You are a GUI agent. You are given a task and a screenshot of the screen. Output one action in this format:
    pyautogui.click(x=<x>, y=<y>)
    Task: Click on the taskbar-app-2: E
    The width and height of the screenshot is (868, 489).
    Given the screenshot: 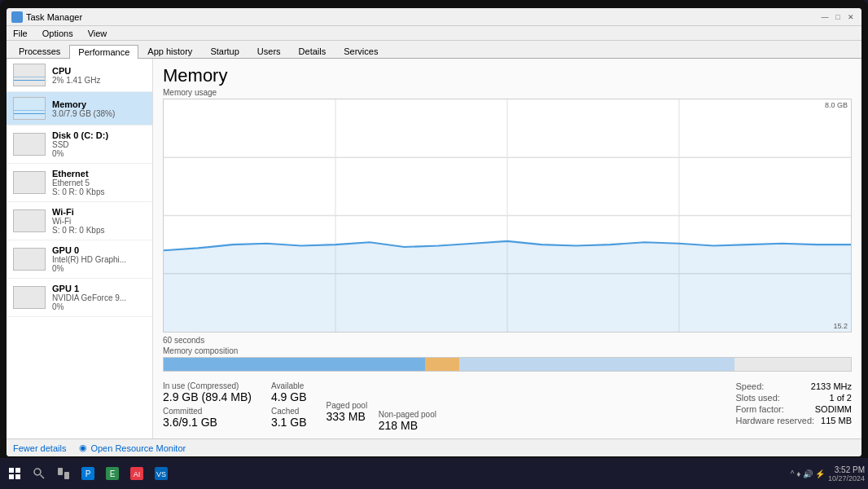 What is the action you would take?
    pyautogui.click(x=112, y=474)
    